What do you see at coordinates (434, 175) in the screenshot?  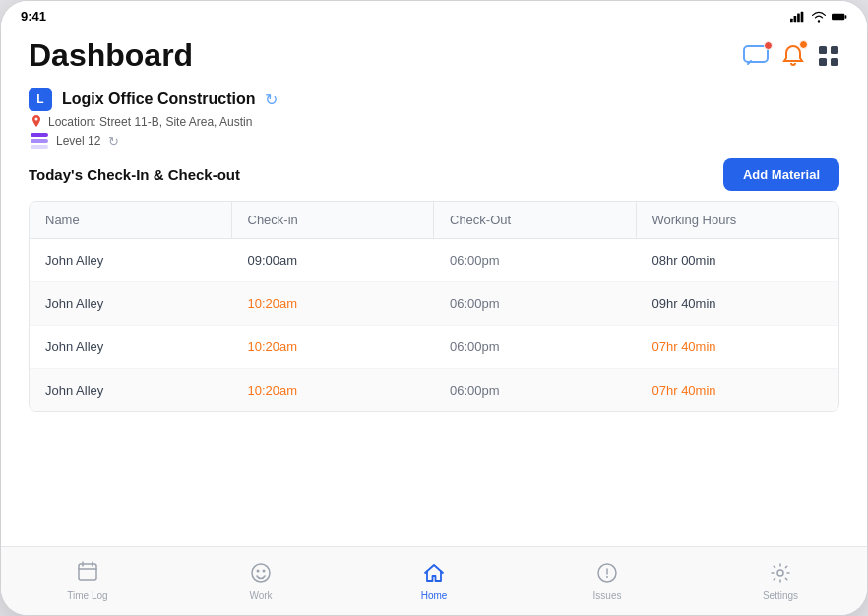 I see `checkin-header: Today's Check-In & Check-out Add Materia…` at bounding box center [434, 175].